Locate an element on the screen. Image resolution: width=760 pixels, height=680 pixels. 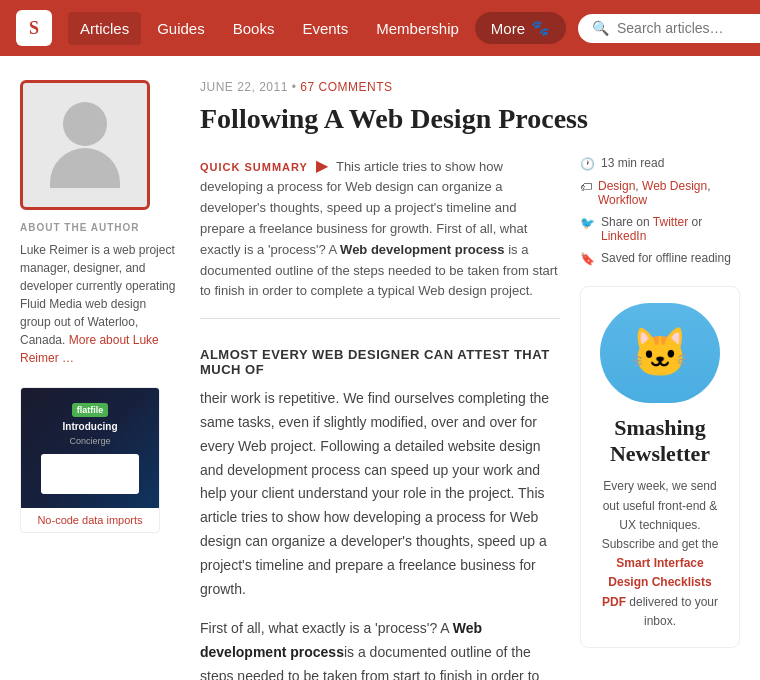
meta-saved: 🔖 Saved for offline reading is located at coordinates (660, 258).